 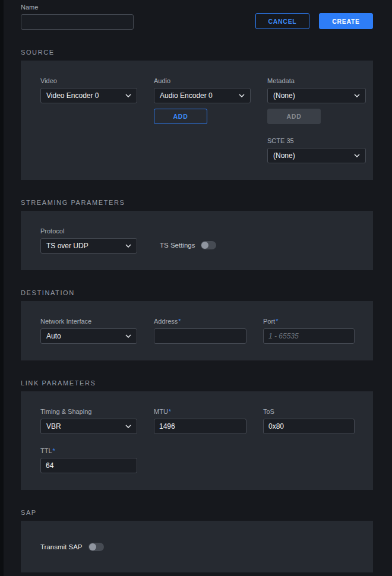 I want to click on ttl-field-group: TTL*, so click(x=89, y=460).